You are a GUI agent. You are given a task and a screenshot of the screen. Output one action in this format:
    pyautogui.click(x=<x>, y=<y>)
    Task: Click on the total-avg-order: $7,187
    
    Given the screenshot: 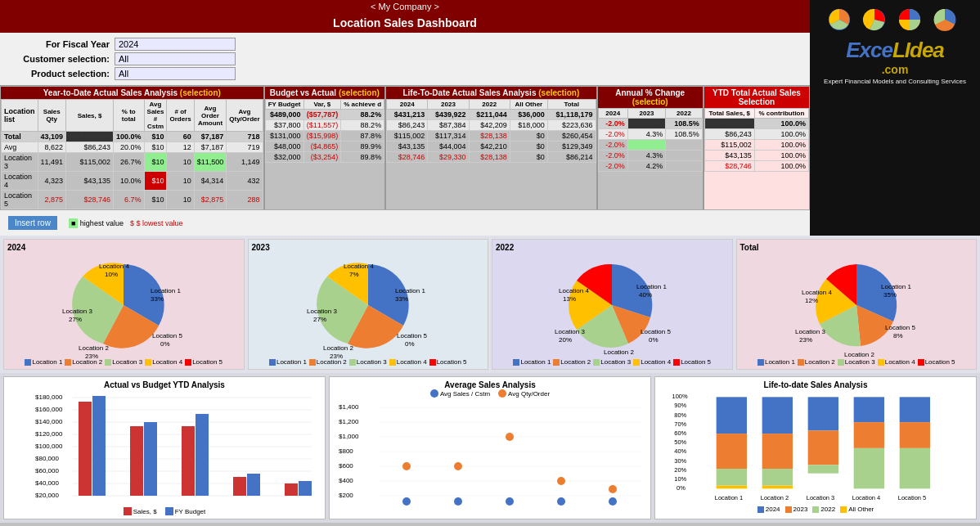 What is the action you would take?
    pyautogui.click(x=210, y=137)
    